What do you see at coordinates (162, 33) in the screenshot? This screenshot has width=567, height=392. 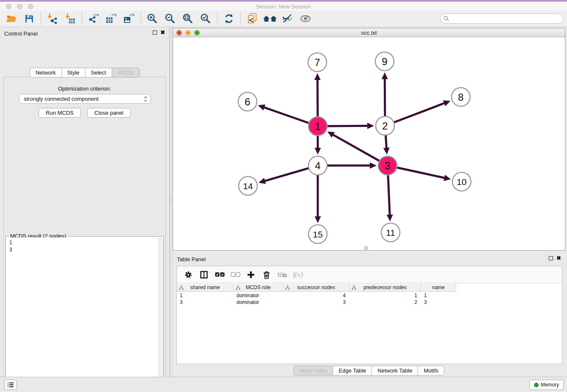 I see `close-panel-icon: ✖` at bounding box center [162, 33].